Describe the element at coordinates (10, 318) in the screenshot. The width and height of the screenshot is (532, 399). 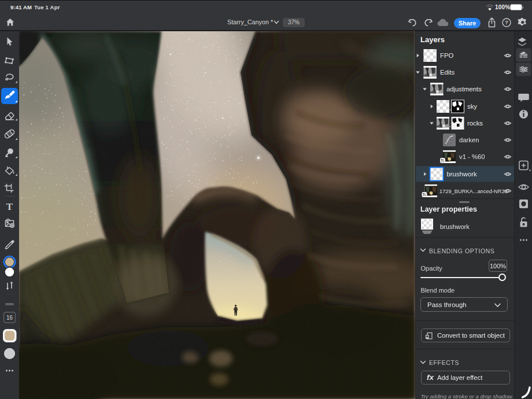
I see `svg-text: 16` at that location.